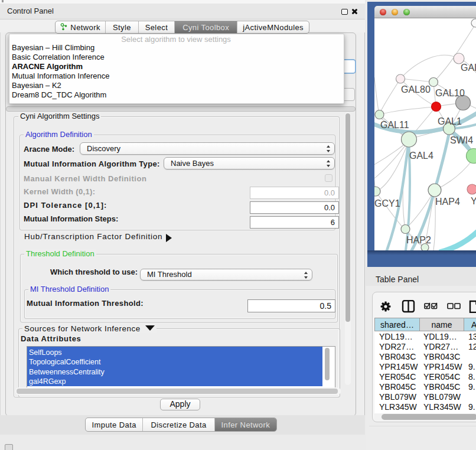  I want to click on svg-text: GAL10, so click(450, 93).